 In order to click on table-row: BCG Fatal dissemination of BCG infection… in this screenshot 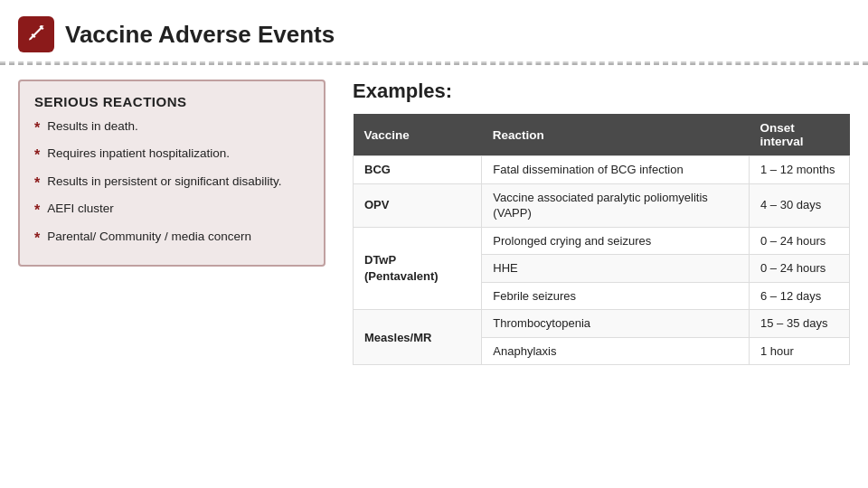, I will do `click(602, 170)`.